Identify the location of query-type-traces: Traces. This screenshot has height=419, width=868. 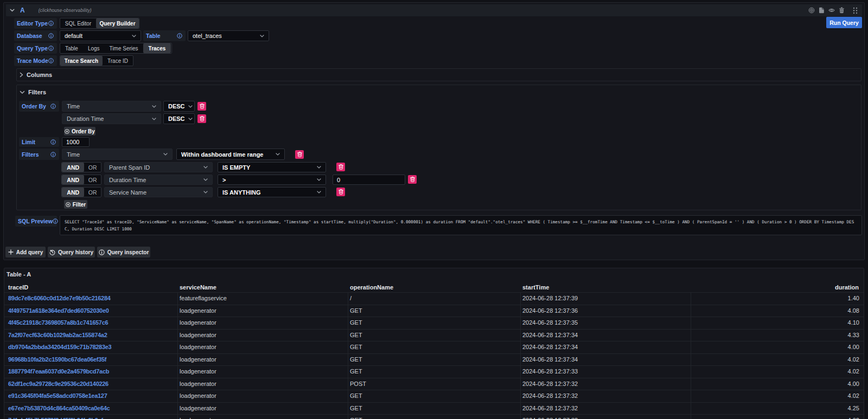
(157, 48).